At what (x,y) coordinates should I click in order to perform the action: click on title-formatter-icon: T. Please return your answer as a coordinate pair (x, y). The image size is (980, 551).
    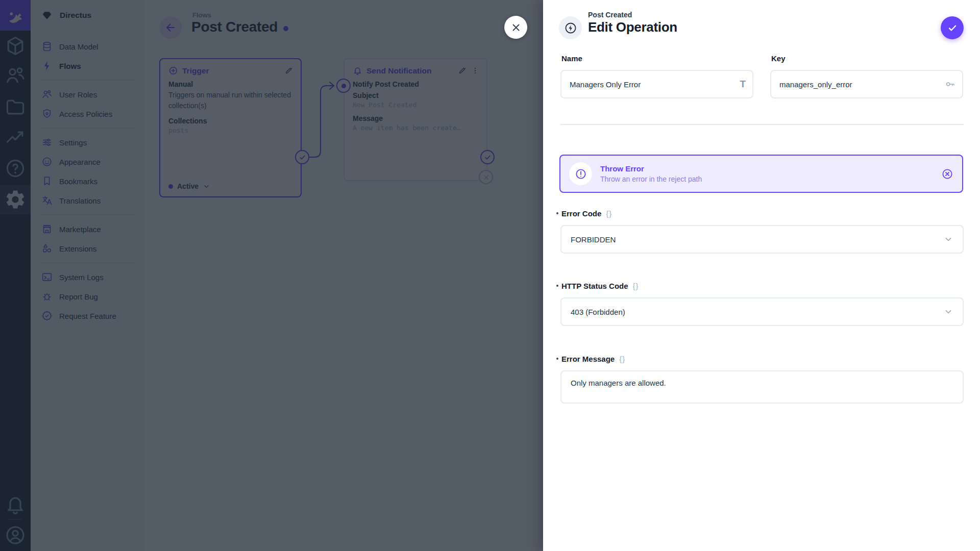
    Looking at the image, I should click on (743, 84).